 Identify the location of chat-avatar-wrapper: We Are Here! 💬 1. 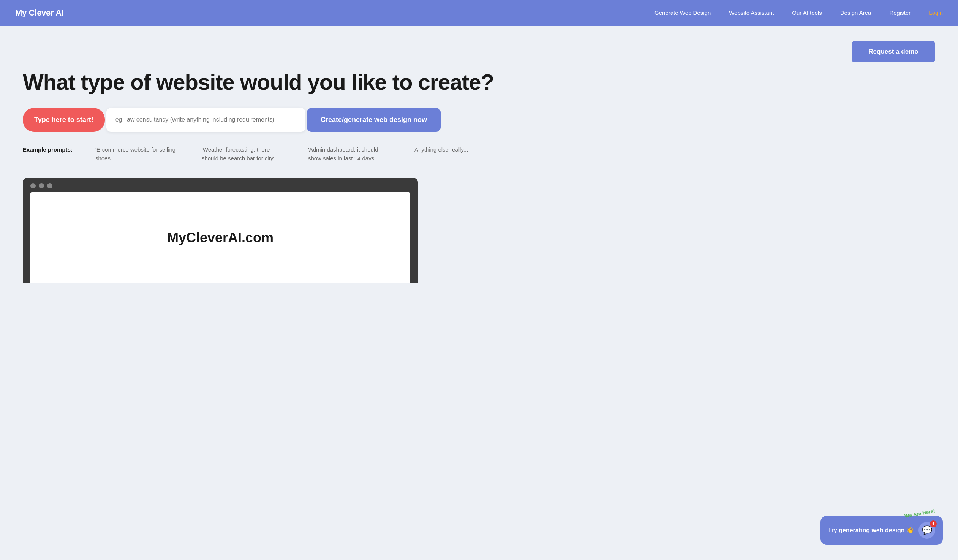
(927, 530).